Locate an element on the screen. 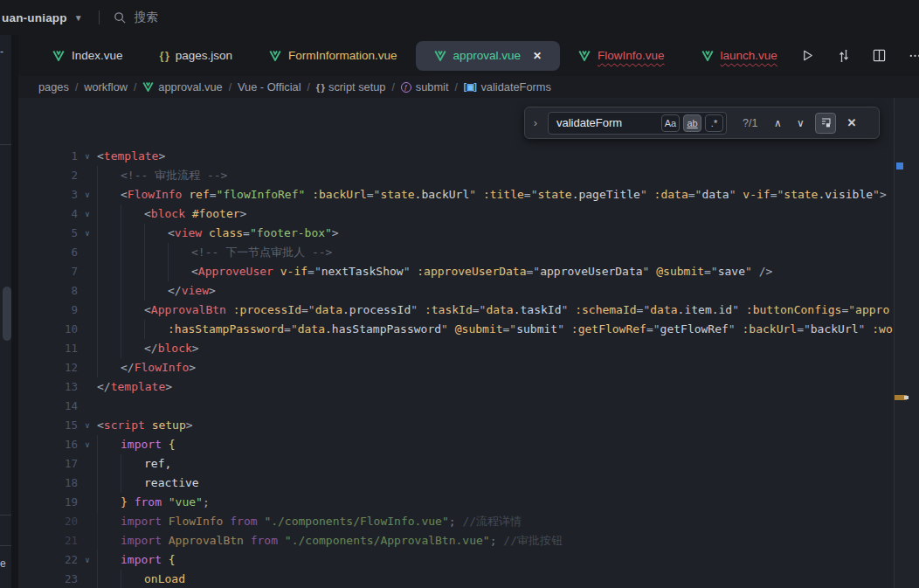 This screenshot has height=588, width=919. code-token: template is located at coordinates (138, 386).